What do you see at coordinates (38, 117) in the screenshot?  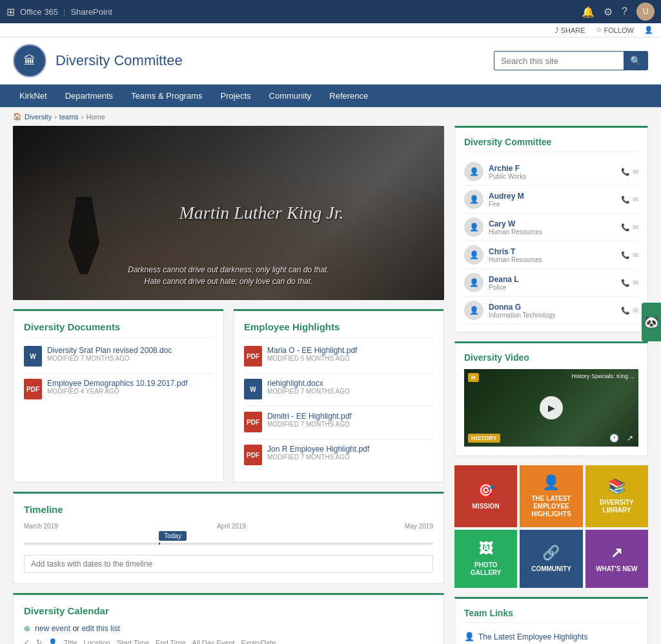 I see `breadcrumb-diversity: Diversity` at bounding box center [38, 117].